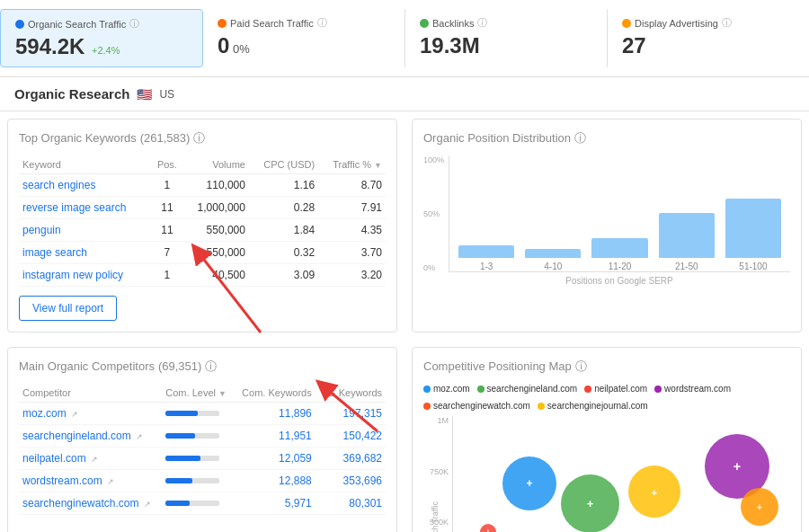 Image resolution: width=809 pixels, height=532 pixels. I want to click on legend-label: searchenginejournal.com, so click(598, 406).